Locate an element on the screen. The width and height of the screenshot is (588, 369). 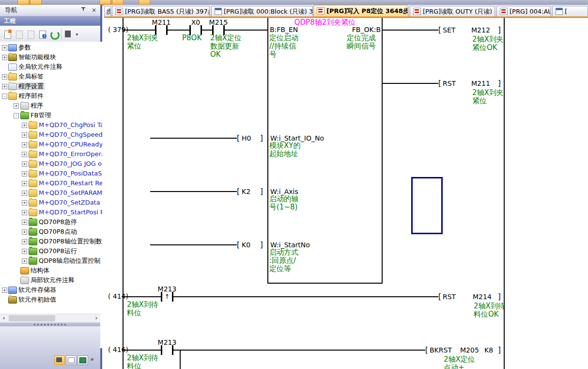
overflow-chevron-icon: » is located at coordinates (92, 359).